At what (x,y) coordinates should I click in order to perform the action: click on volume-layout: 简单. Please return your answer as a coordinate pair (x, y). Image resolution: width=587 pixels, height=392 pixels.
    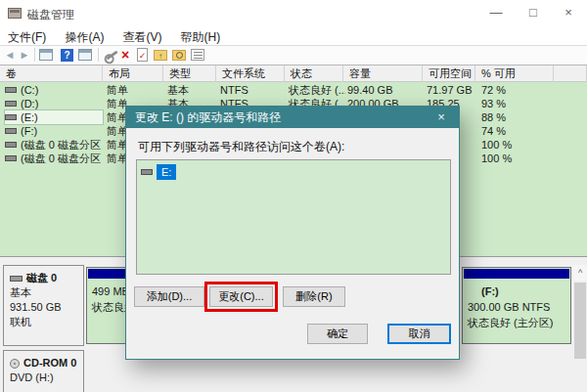
    Looking at the image, I should click on (134, 90).